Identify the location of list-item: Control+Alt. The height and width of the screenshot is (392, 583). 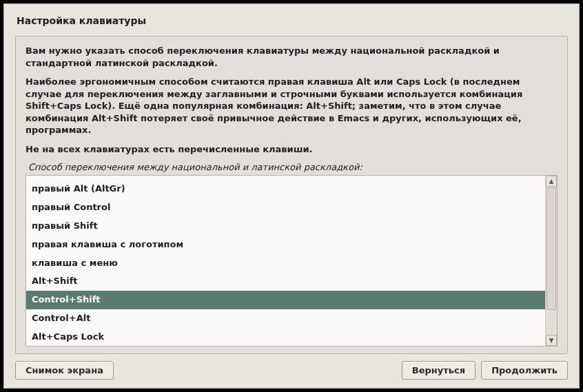
(285, 318).